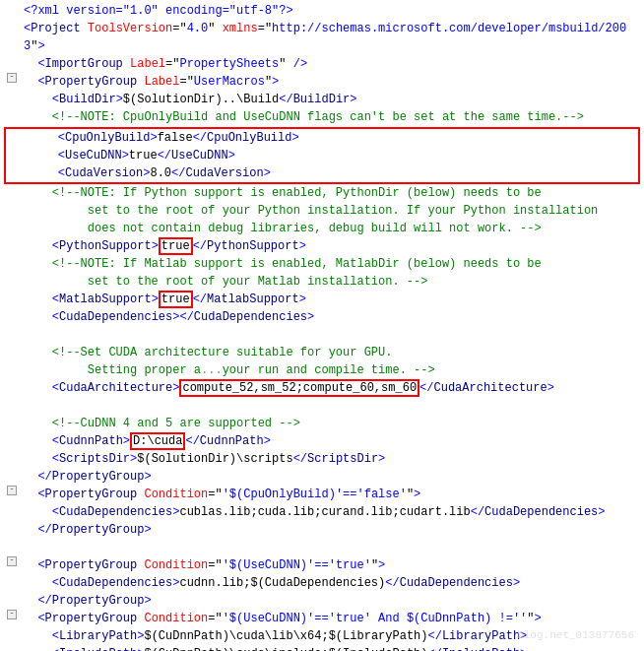  Describe the element at coordinates (322, 530) in the screenshot. I see `close-pg-cpuonly-line: </PropertyGroup>` at that location.